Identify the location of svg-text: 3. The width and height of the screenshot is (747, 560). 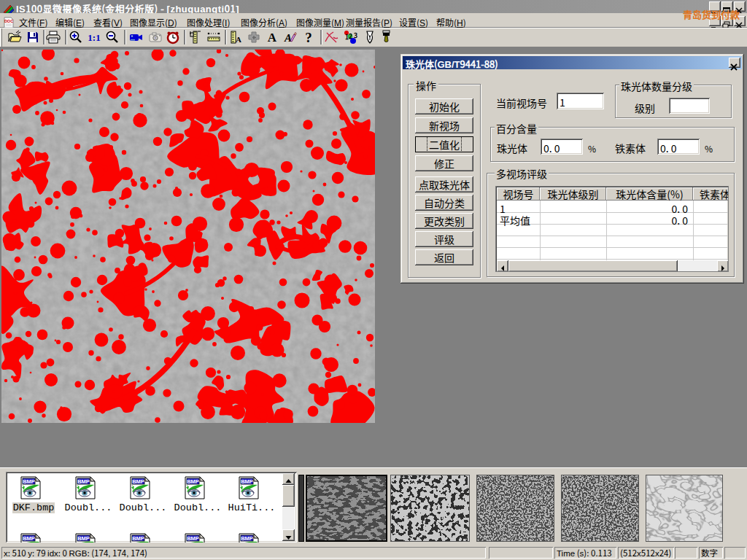
(356, 35).